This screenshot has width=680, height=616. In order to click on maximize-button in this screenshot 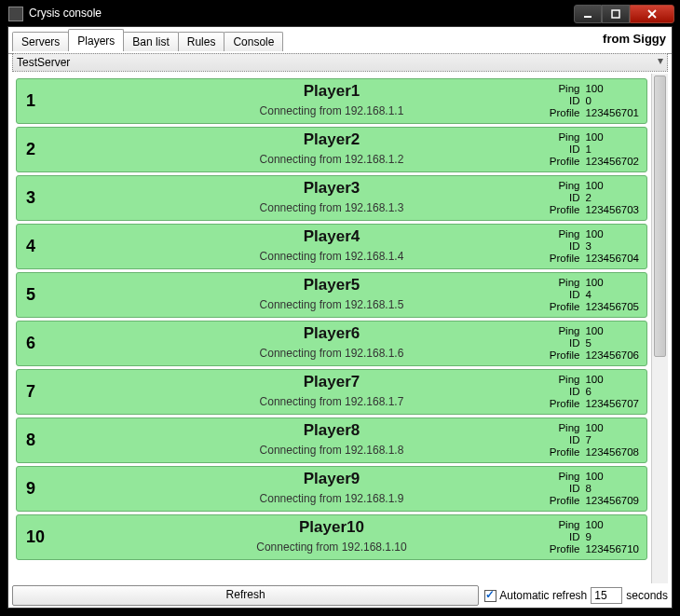, I will do `click(616, 14)`.